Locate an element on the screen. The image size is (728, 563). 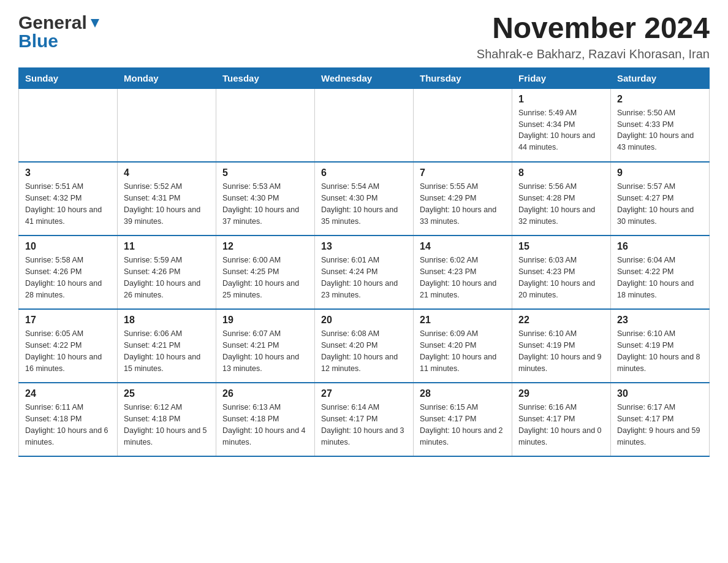
calendar-cell: 17Sunrise: 6:05 AMSunset: 4:22 PMDayligh… is located at coordinates (69, 346).